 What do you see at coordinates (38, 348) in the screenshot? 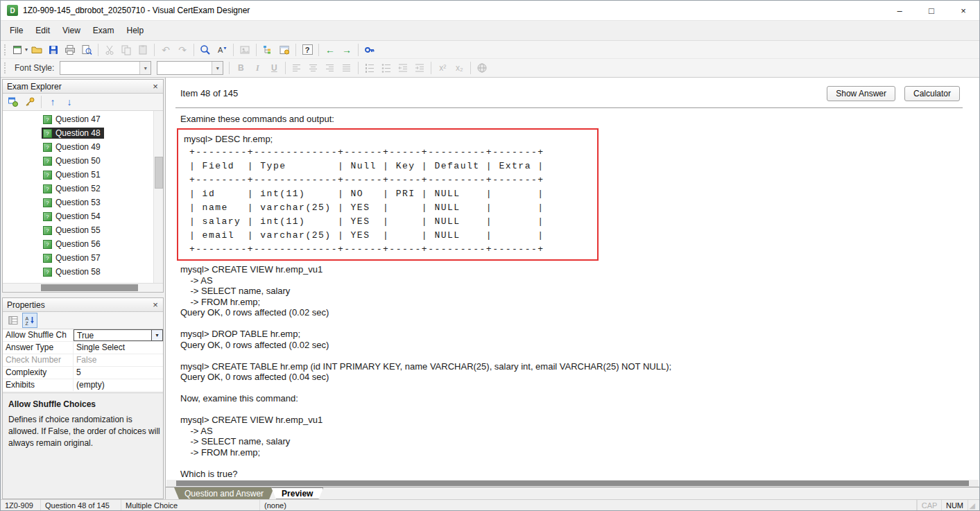
I see `property-name: Answer Type` at bounding box center [38, 348].